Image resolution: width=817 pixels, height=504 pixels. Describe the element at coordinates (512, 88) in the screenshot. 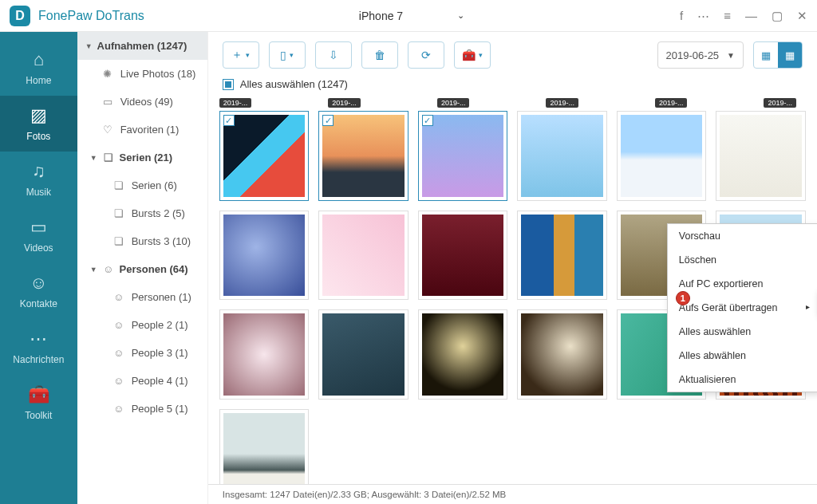

I see `select-all-row: Alles auswählen (1247)` at that location.